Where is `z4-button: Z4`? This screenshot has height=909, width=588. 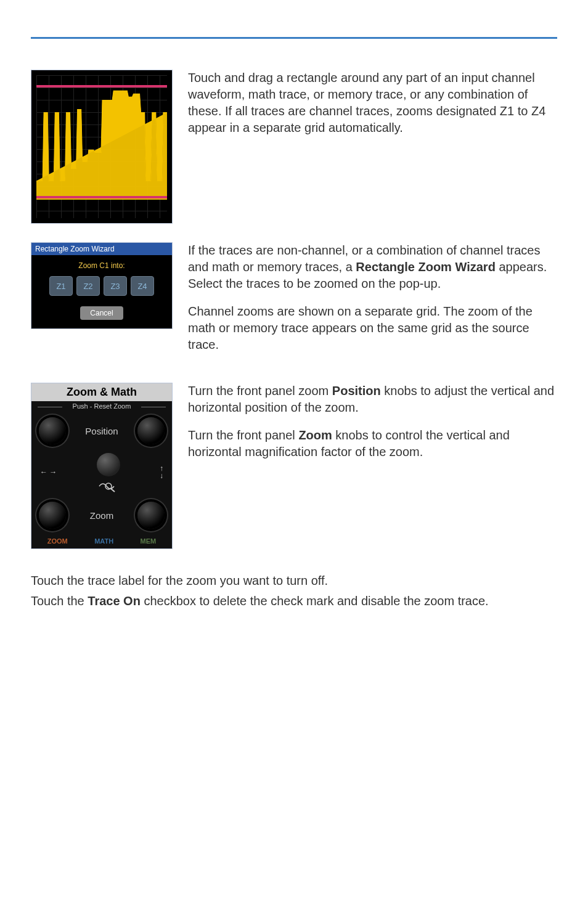 z4-button: Z4 is located at coordinates (142, 286).